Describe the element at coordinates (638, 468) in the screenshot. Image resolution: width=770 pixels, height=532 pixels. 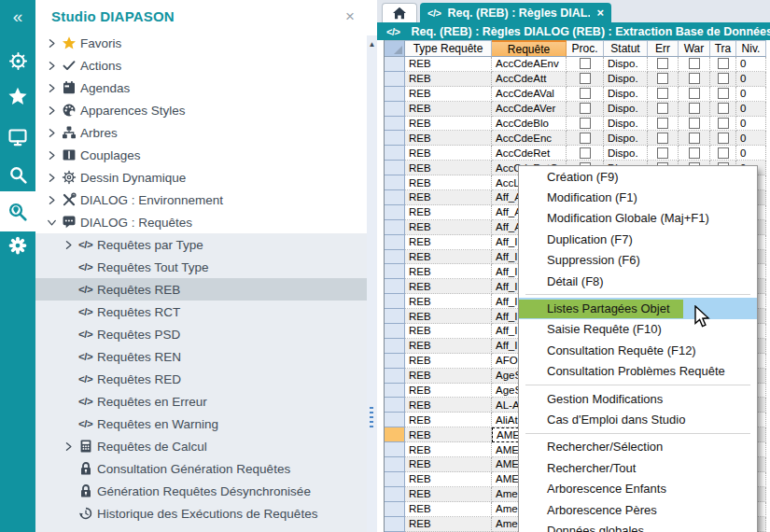
I see `menu-item-rechercher-tout: Rechercher/Tout` at that location.